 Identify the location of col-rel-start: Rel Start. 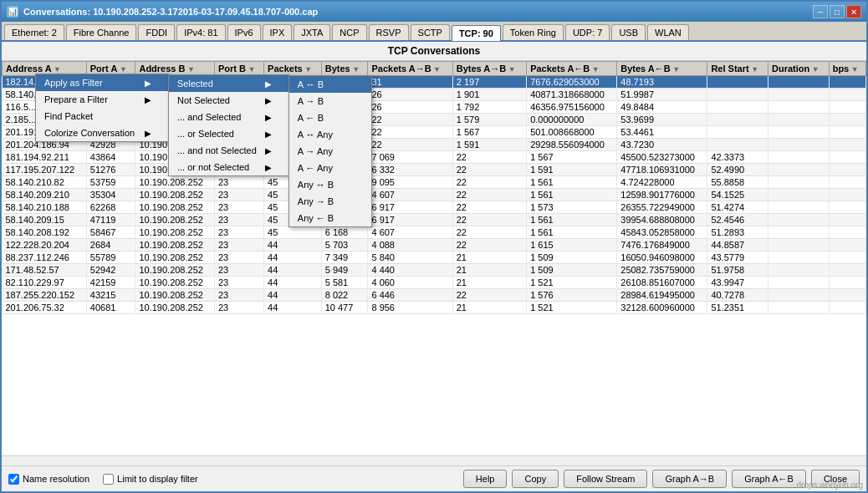
(738, 69).